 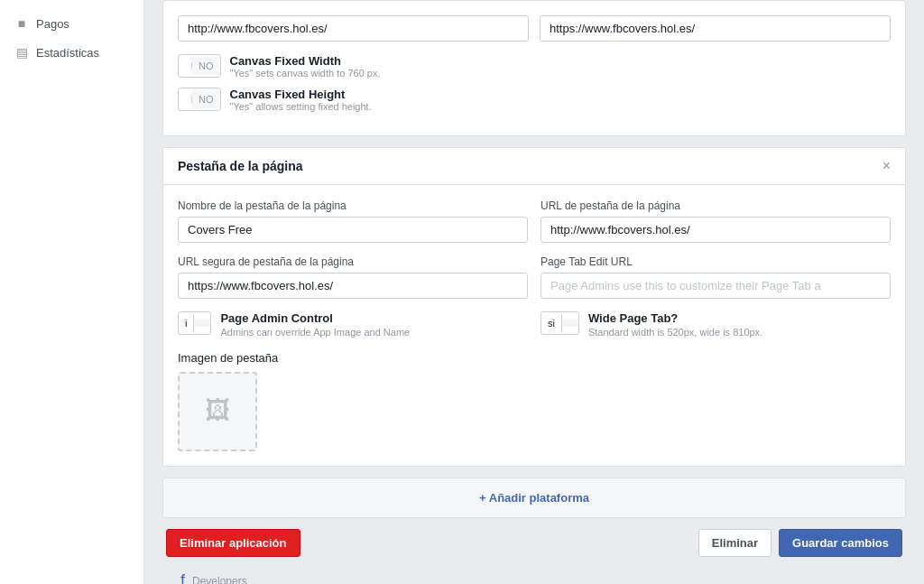 What do you see at coordinates (716, 285) in the screenshot?
I see `edit-url-input` at bounding box center [716, 285].